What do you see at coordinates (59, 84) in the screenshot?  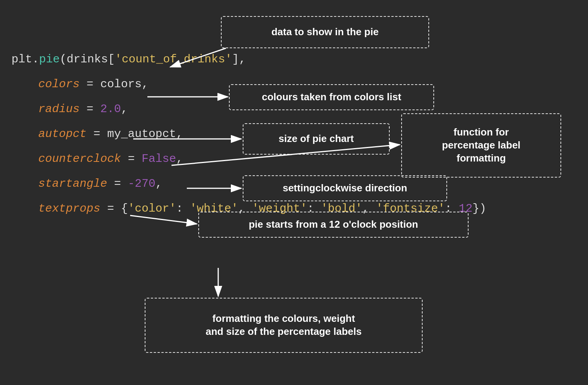 I see `param-colors: colors` at bounding box center [59, 84].